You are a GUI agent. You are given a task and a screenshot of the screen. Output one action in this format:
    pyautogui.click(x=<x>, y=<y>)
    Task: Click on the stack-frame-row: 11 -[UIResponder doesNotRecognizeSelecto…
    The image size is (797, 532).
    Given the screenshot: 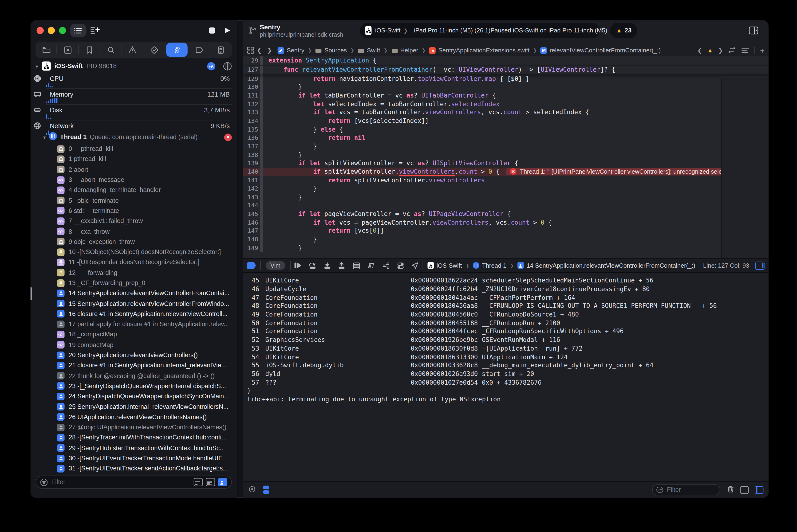 What is the action you would take?
    pyautogui.click(x=134, y=263)
    